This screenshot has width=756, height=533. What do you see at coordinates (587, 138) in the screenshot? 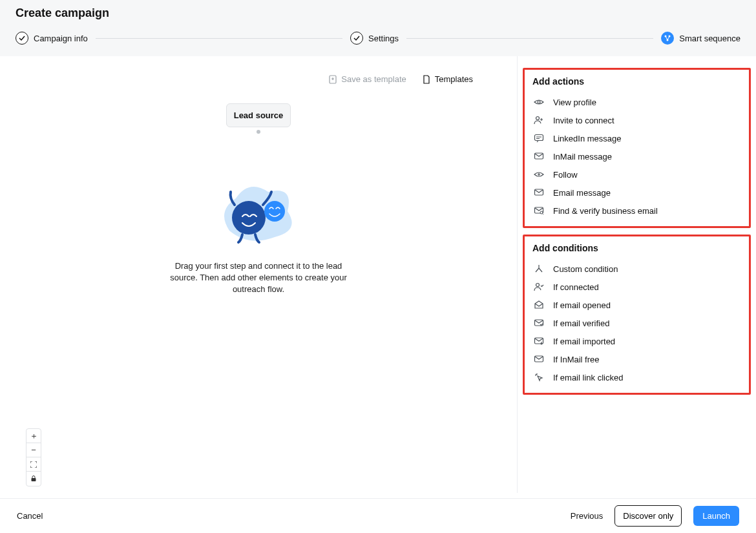
I see `action-label: LinkedIn message` at bounding box center [587, 138].